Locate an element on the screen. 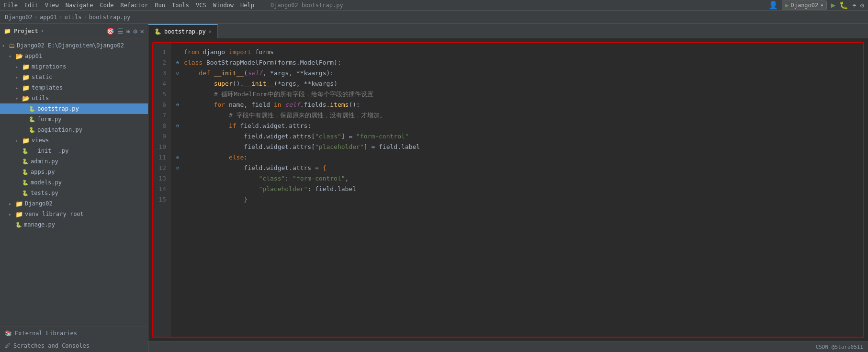  library-icon: 📚 is located at coordinates (9, 333).